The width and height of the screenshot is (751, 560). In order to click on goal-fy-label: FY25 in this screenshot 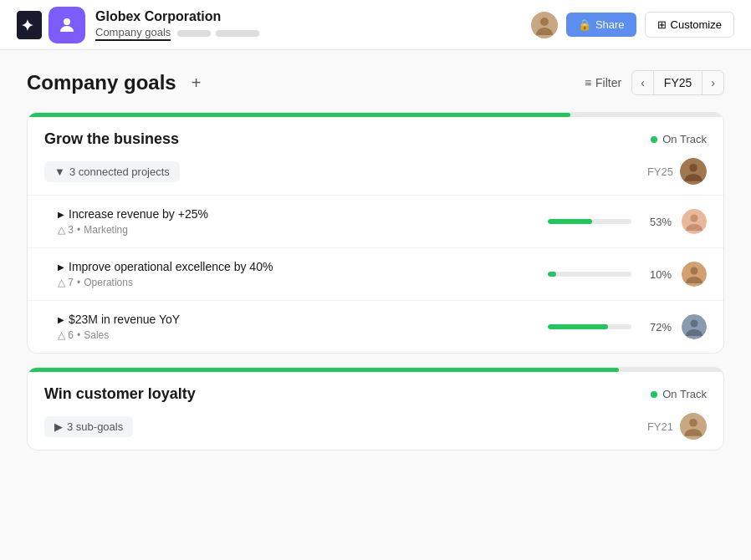, I will do `click(661, 172)`.